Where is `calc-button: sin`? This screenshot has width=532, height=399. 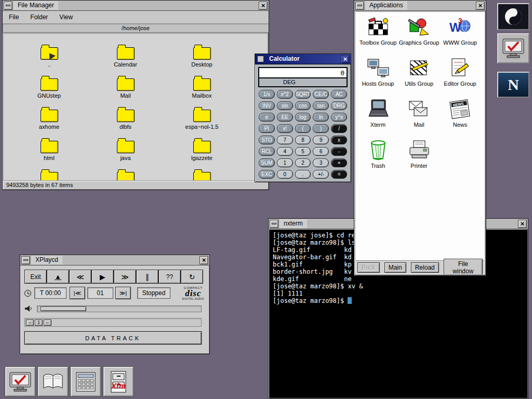 calc-button: sin is located at coordinates (285, 106).